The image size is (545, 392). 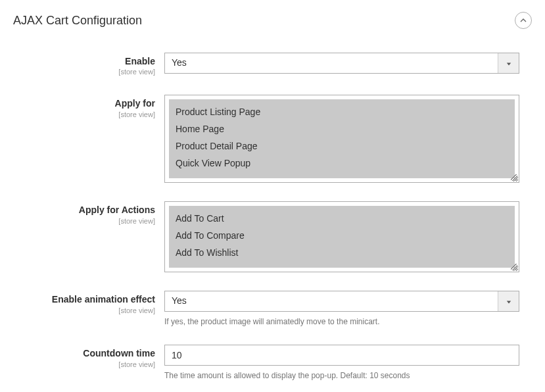 What do you see at coordinates (342, 376) in the screenshot?
I see `countdown-helper: The time amount is allowed to display th…` at bounding box center [342, 376].